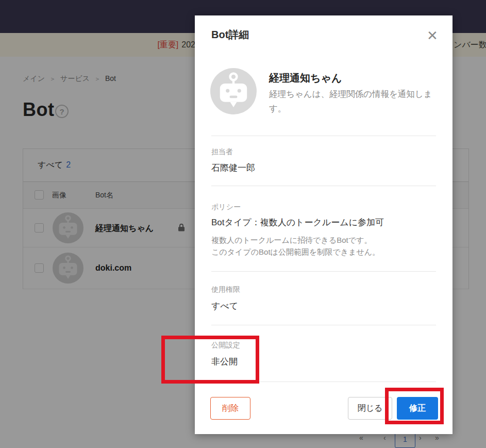 The height and width of the screenshot is (448, 486). What do you see at coordinates (292, 240) in the screenshot?
I see `policy-note-1: 複数人のトークルームに招待できるBotです。` at bounding box center [292, 240].